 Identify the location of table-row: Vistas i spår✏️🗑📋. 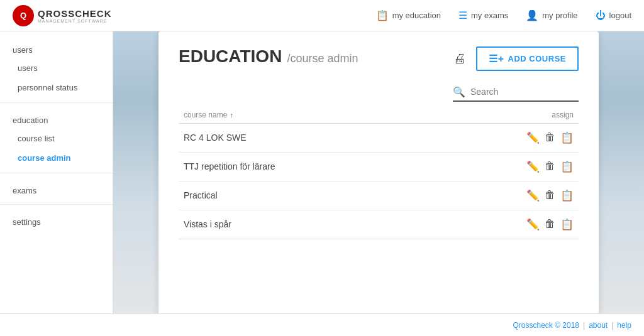
(379, 224).